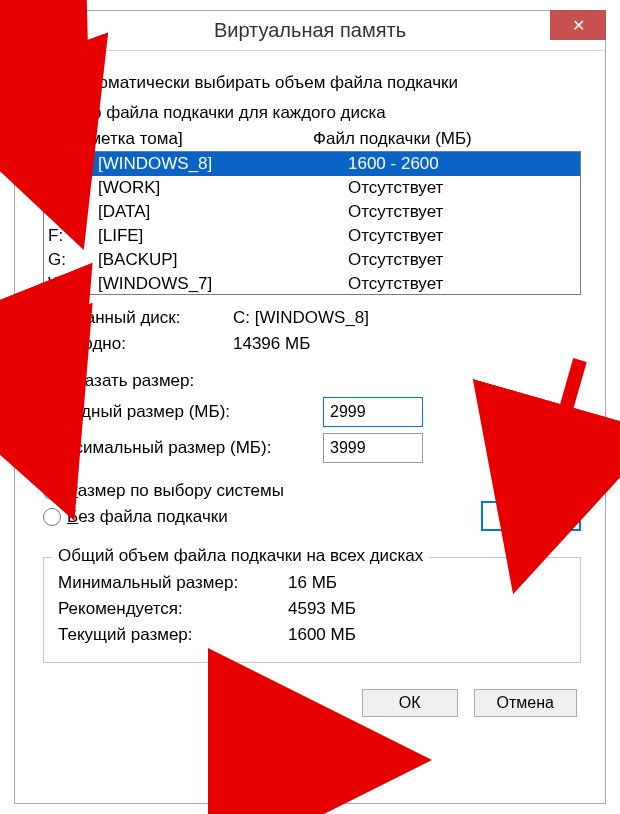 Image resolution: width=620 pixels, height=814 pixels. I want to click on drive-label: [LIFE], so click(223, 236).